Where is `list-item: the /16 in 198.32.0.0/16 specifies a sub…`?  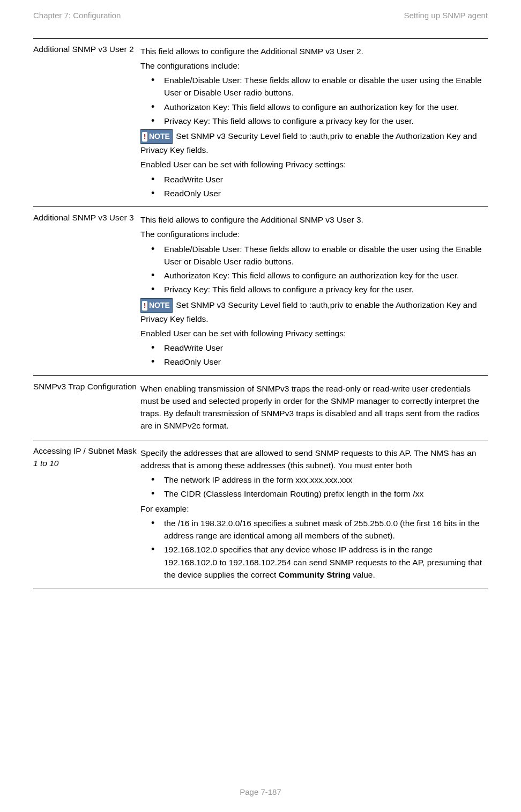
list-item: the /16 in 198.32.0.0/16 specifies a sub… is located at coordinates (319, 530).